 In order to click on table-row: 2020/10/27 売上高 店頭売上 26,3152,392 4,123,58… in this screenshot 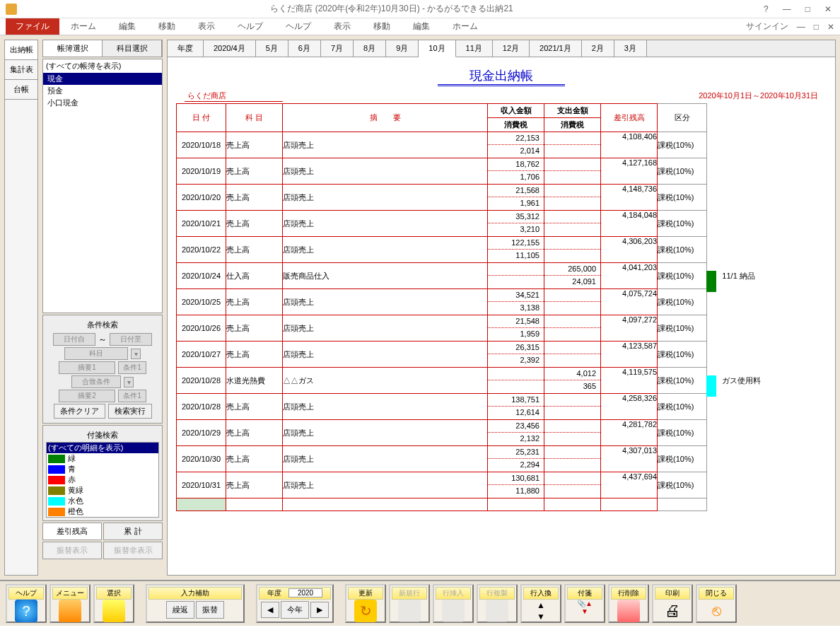, I will do `click(442, 355)`.